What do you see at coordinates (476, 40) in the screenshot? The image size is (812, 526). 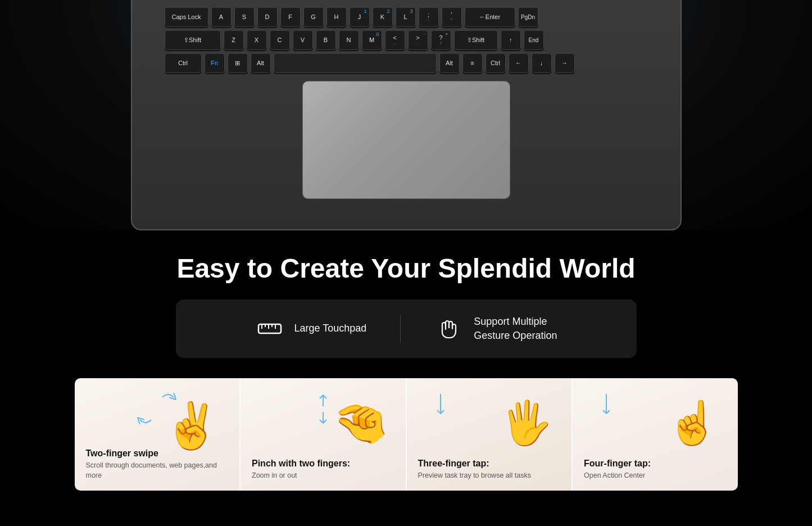 I see `key-right-shift: ⇧Shift` at bounding box center [476, 40].